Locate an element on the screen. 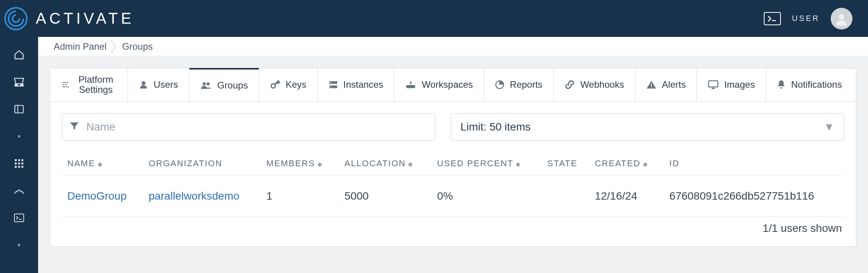 The width and height of the screenshot is (868, 273). col-id: ID is located at coordinates (754, 164).